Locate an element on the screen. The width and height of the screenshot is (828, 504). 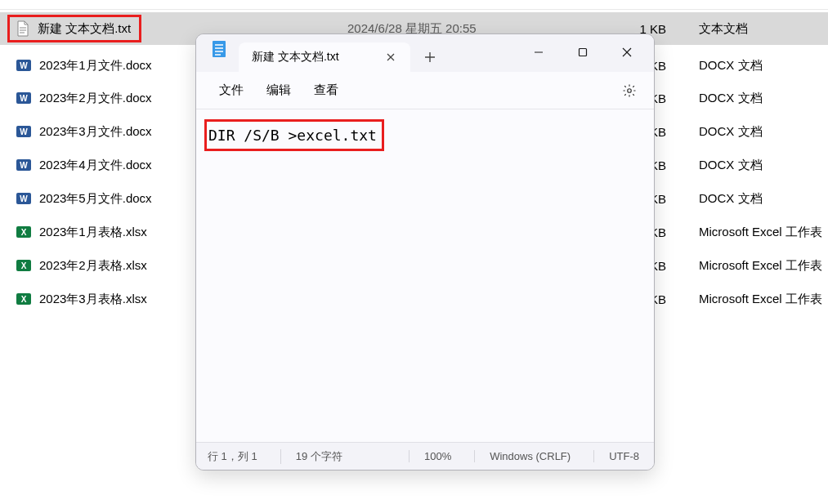
editor-content: DIR /S/B >excel.txt is located at coordinates (293, 136).